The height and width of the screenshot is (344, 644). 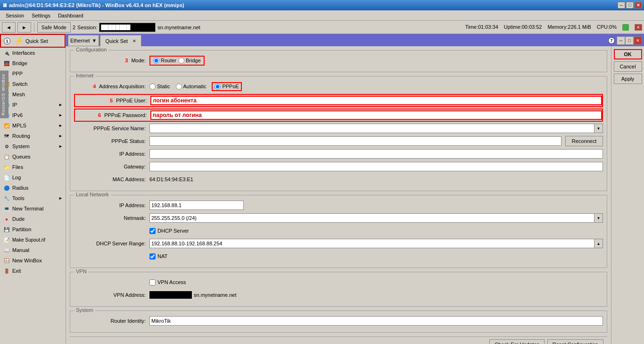 What do you see at coordinates (191, 87) in the screenshot?
I see `addr-automatic-radio: Automatic` at bounding box center [191, 87].